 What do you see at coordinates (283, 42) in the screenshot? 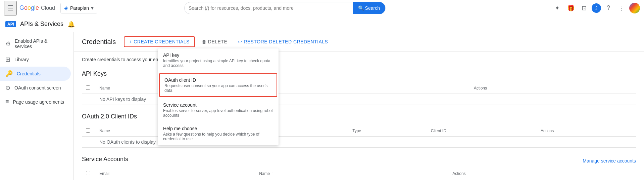
I see `restore-deleted-credentials-button: ↩ RESTORE DELETED CREDENTIALS` at bounding box center [283, 42].